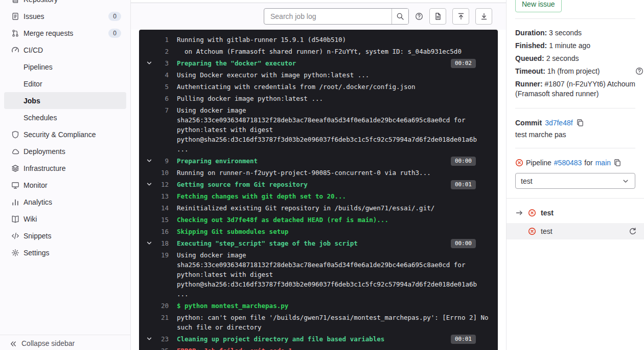  Describe the element at coordinates (65, 151) in the screenshot. I see `sidebar-item-deployments: Deployments` at that location.